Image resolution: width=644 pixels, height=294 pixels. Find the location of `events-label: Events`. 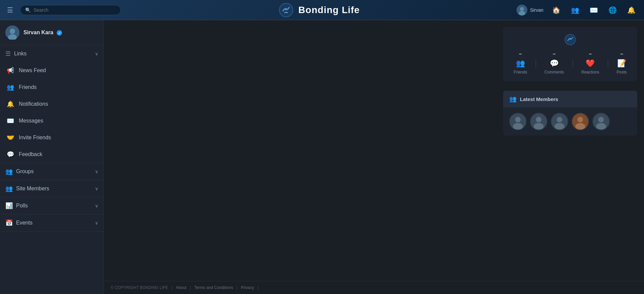

events-label: Events is located at coordinates (24, 223).